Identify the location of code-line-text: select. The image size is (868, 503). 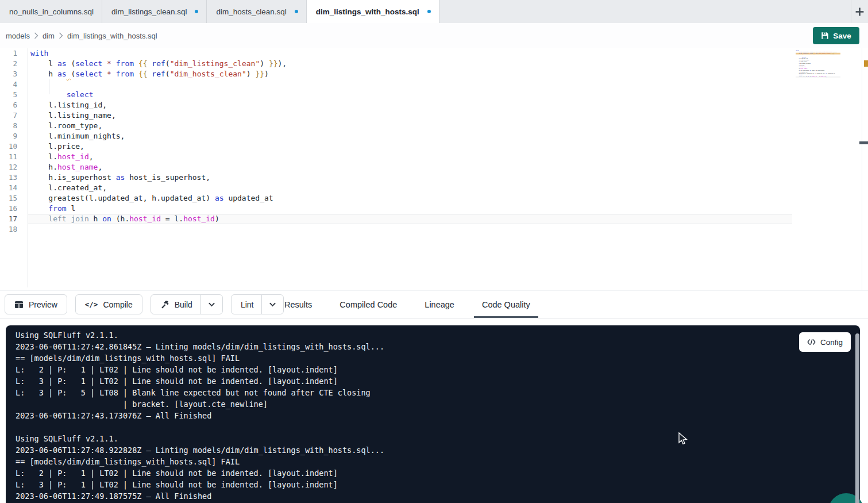
(410, 95).